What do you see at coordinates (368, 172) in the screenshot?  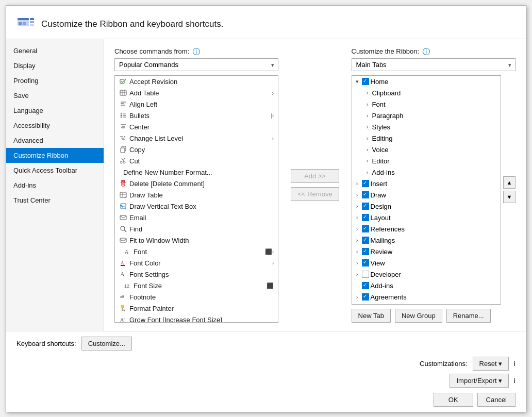 I see `expand-addins-sub-icon: ›` at bounding box center [368, 172].